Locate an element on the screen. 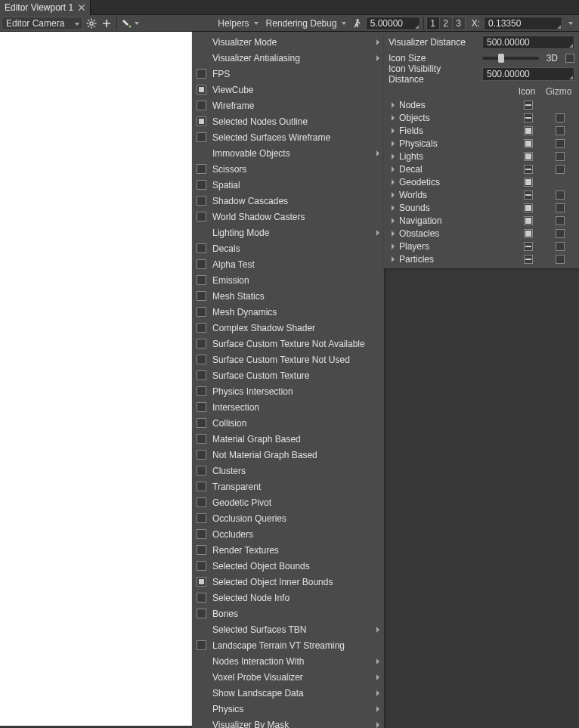 The height and width of the screenshot is (728, 579). menu-item: Emission is located at coordinates (288, 280).